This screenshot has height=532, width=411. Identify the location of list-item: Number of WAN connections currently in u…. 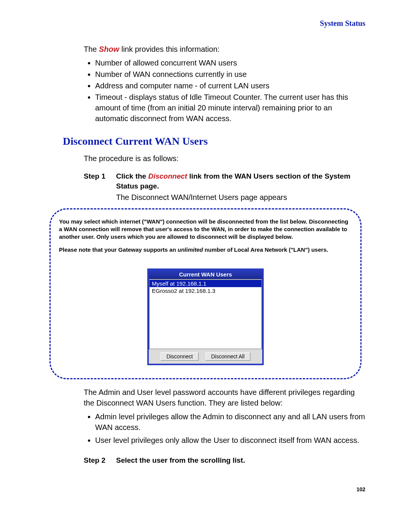
(230, 74).